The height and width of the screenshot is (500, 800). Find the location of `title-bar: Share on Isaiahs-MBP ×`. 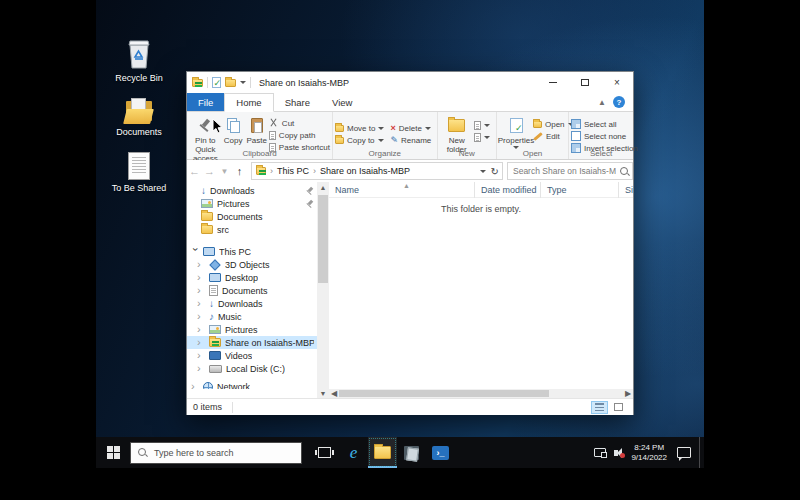

title-bar: Share on Isaiahs-MBP × is located at coordinates (410, 82).